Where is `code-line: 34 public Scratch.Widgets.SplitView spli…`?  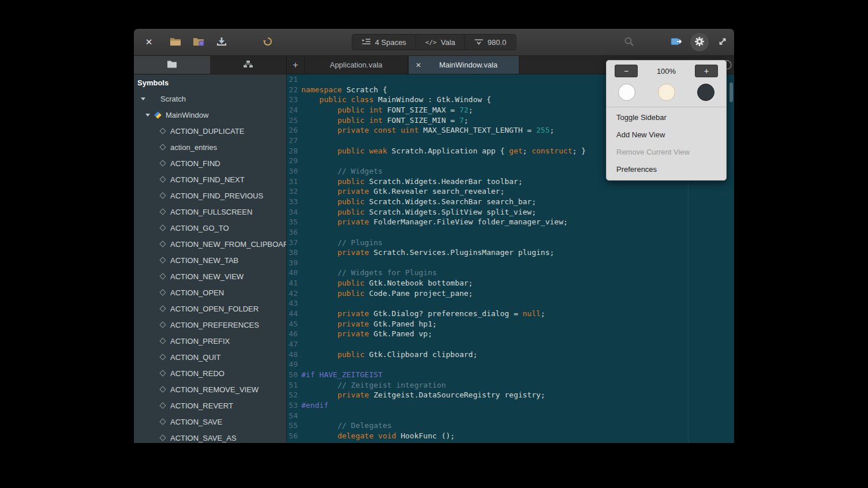
code-line: 34 public Scratch.Widgets.SplitView spli… is located at coordinates (510, 212).